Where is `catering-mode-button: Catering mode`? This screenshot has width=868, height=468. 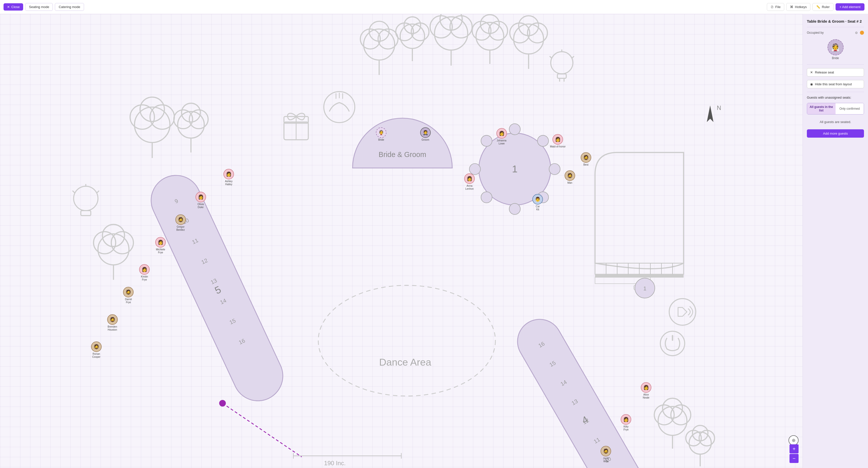 catering-mode-button: Catering mode is located at coordinates (69, 7).